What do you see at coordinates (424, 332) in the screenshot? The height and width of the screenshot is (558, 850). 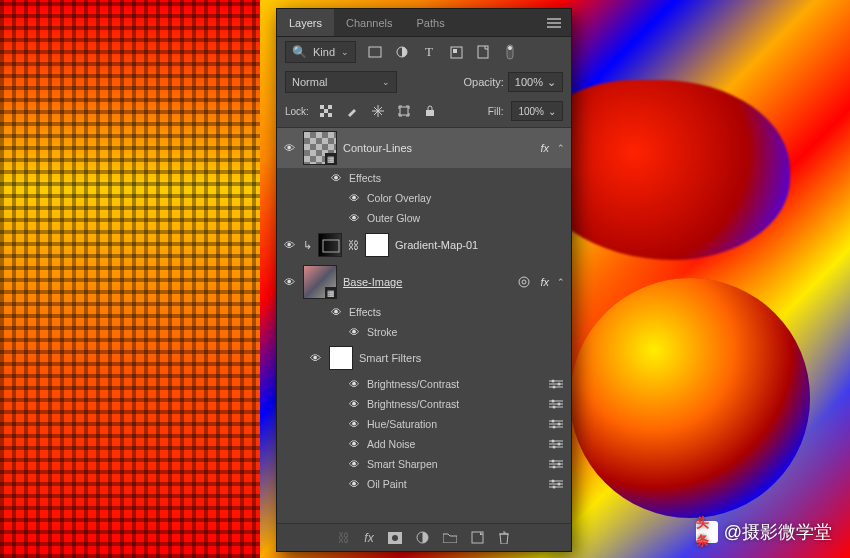 I see `effect-stroke: 👁 Stroke` at bounding box center [424, 332].